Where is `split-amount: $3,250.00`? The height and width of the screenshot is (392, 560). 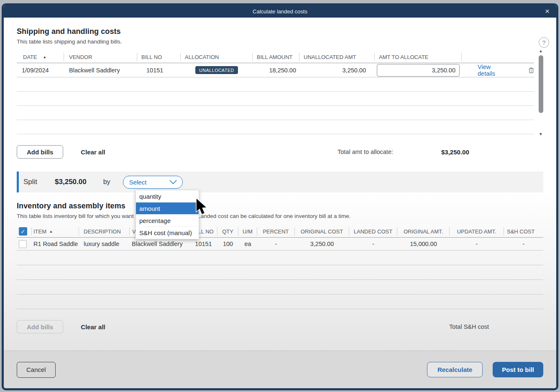
split-amount: $3,250.00 is located at coordinates (71, 182).